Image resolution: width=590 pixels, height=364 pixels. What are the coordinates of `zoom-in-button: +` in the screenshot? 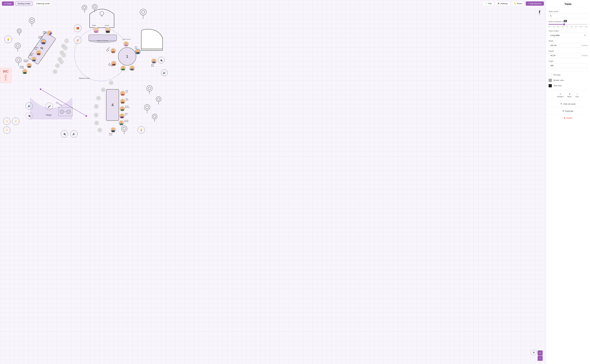 It's located at (540, 353).